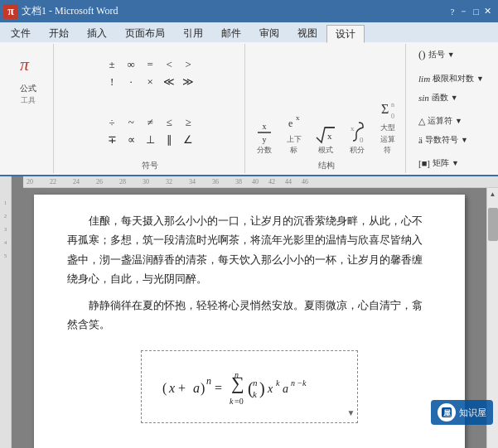 This screenshot has width=498, height=448. I want to click on sym-less: <, so click(169, 65).